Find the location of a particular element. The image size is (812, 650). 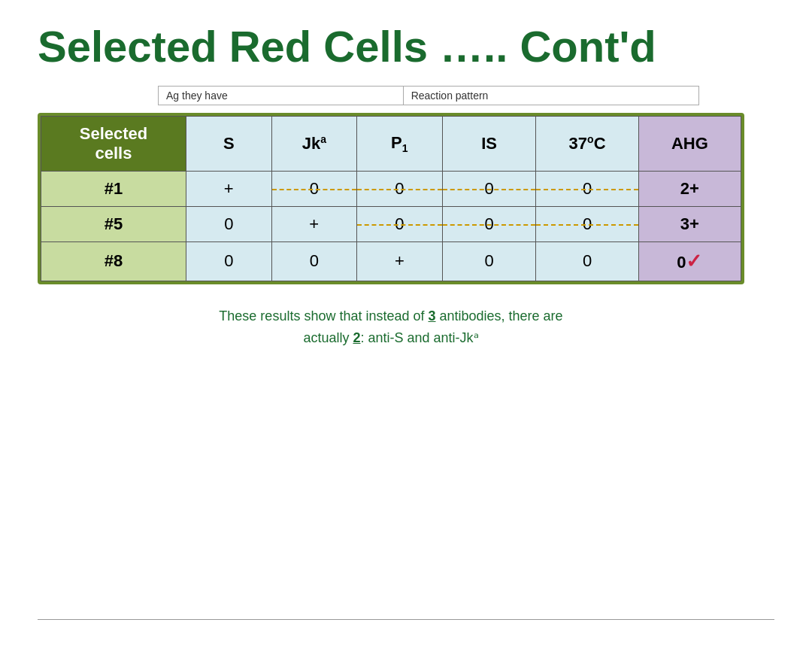

header-label-row: Ag they have Reaction pattern is located at coordinates (429, 96).